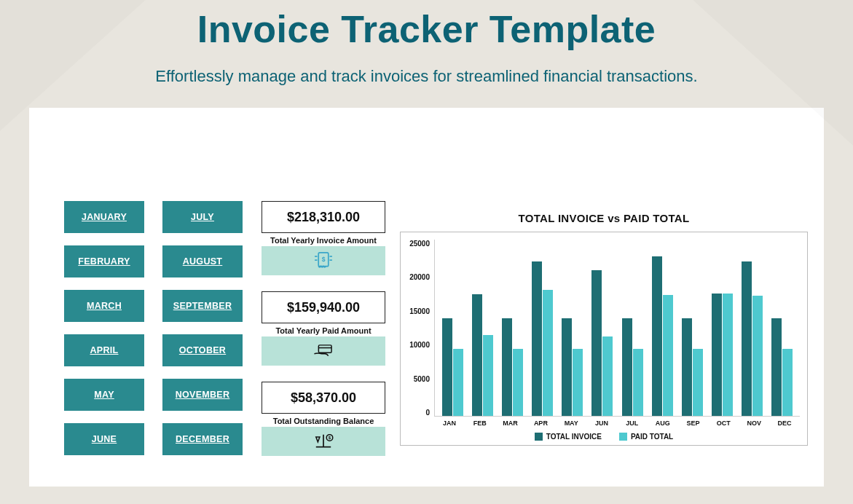 The height and width of the screenshot is (504, 853). Describe the element at coordinates (646, 437) in the screenshot. I see `legend-item-paid: PAID TOTAL` at that location.